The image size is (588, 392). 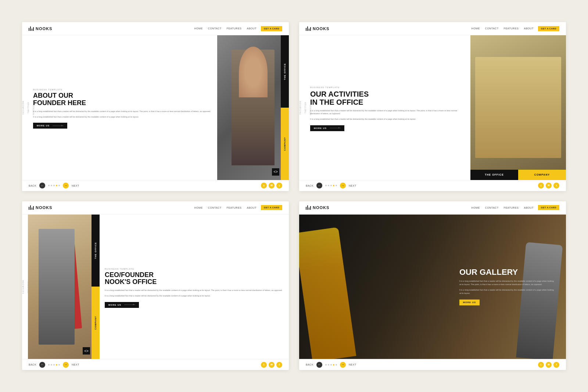 I want to click on back-btn-3: ←, so click(x=42, y=365).